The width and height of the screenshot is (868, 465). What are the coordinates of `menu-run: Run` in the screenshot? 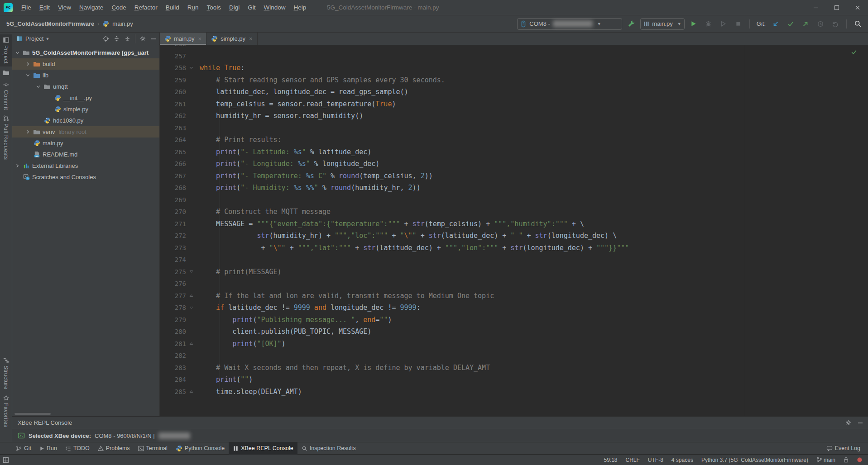 It's located at (193, 7).